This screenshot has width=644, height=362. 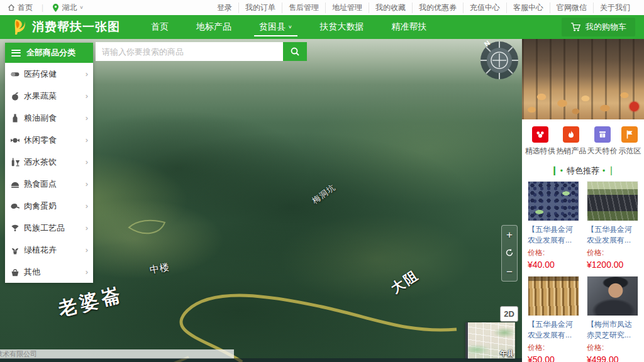 I want to click on sidebar-item-drinks-tea: 酒水茶饮 ›, so click(x=49, y=162).